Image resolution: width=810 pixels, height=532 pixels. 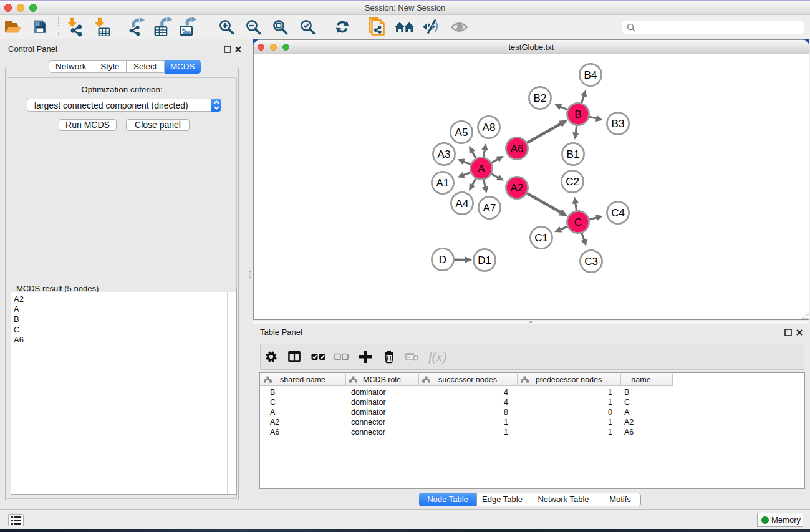 What do you see at coordinates (540, 99) in the screenshot?
I see `svg-text: B2` at bounding box center [540, 99].